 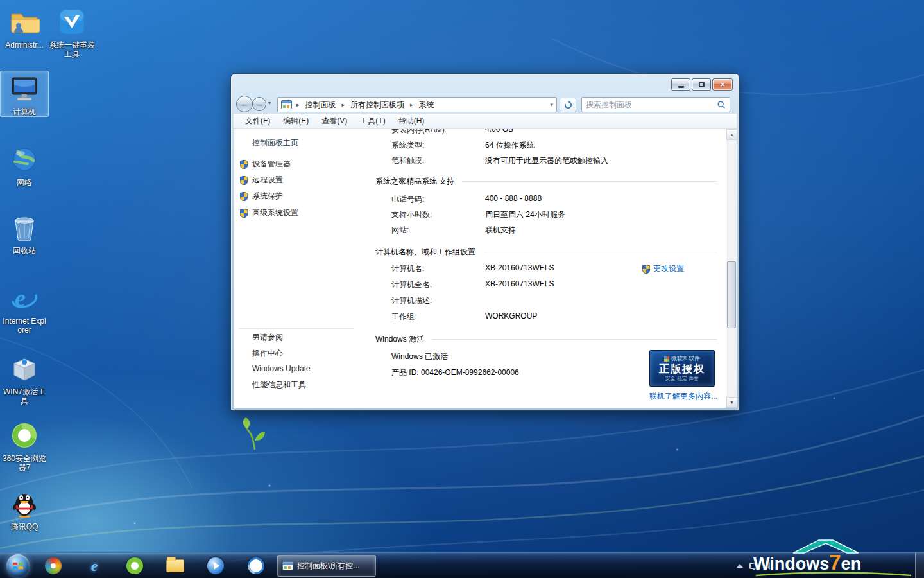 I want to click on taskbar-icon-explorer, so click(x=175, y=565).